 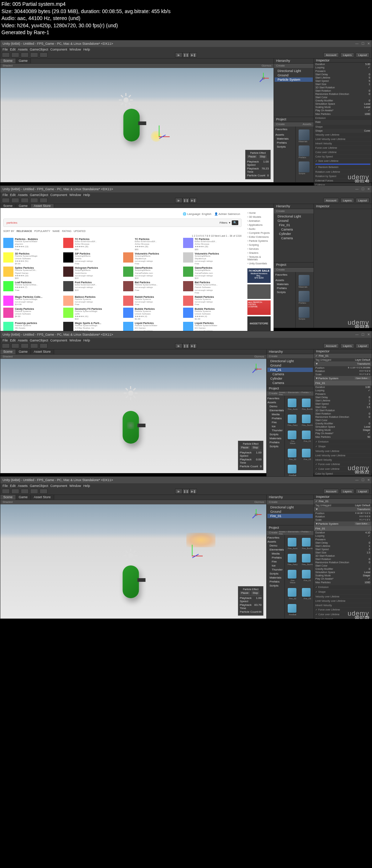 What do you see at coordinates (259, 292) in the screenshot?
I see `ad-banner` at bounding box center [259, 292].